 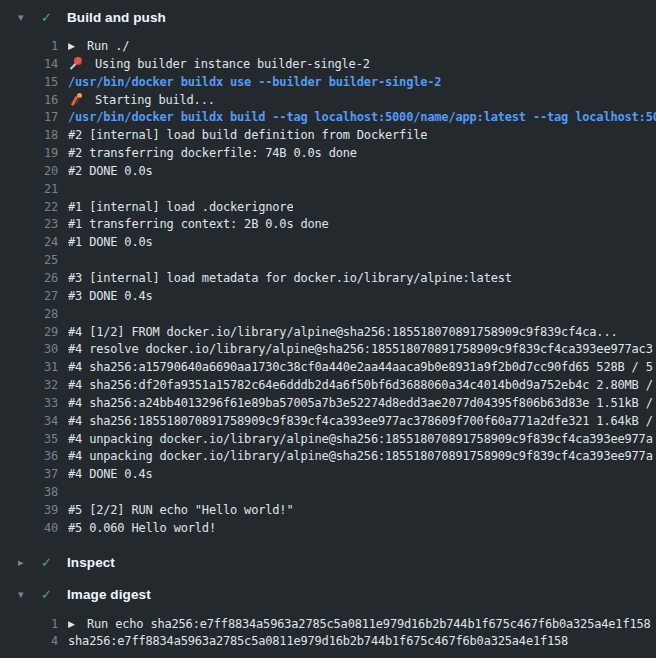 I want to click on log-line: 23 #1 transferring context: 2B 0.0s done, so click(x=334, y=225).